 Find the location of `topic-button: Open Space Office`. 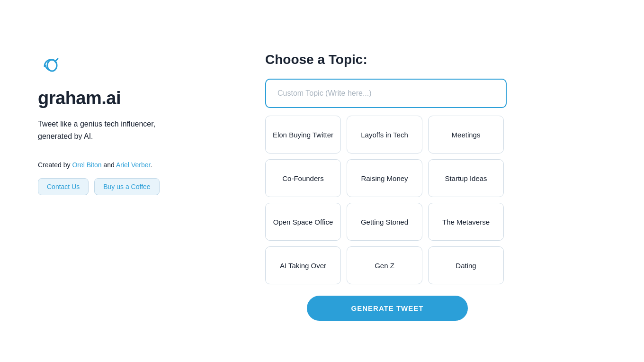

topic-button: Open Space Office is located at coordinates (303, 222).